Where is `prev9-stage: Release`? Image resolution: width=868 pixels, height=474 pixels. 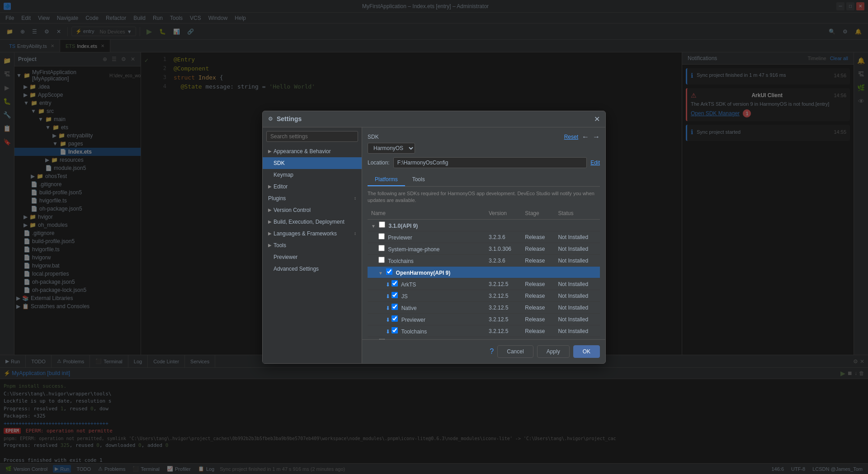 prev9-stage: Release is located at coordinates (538, 319).